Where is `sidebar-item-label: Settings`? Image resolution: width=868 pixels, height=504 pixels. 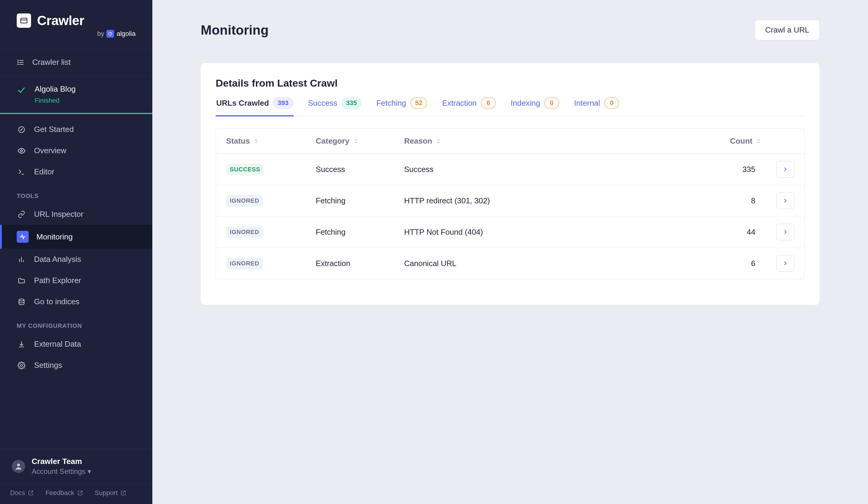 sidebar-item-label: Settings is located at coordinates (48, 366).